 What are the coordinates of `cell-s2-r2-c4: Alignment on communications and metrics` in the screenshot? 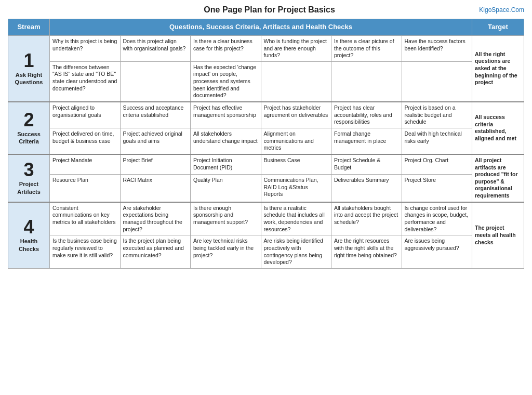 It's located at (296, 141).